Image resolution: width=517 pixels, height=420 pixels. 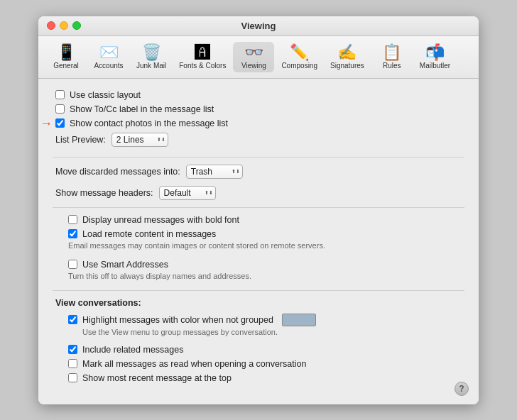 I want to click on tocc-checkbox, so click(x=60, y=109).